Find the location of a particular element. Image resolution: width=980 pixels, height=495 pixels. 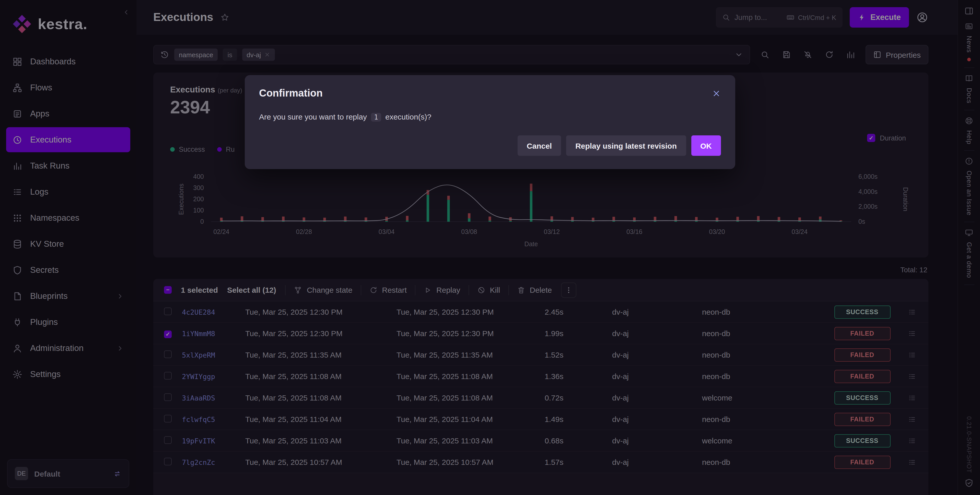

modal-title: Confirmation is located at coordinates (291, 93).